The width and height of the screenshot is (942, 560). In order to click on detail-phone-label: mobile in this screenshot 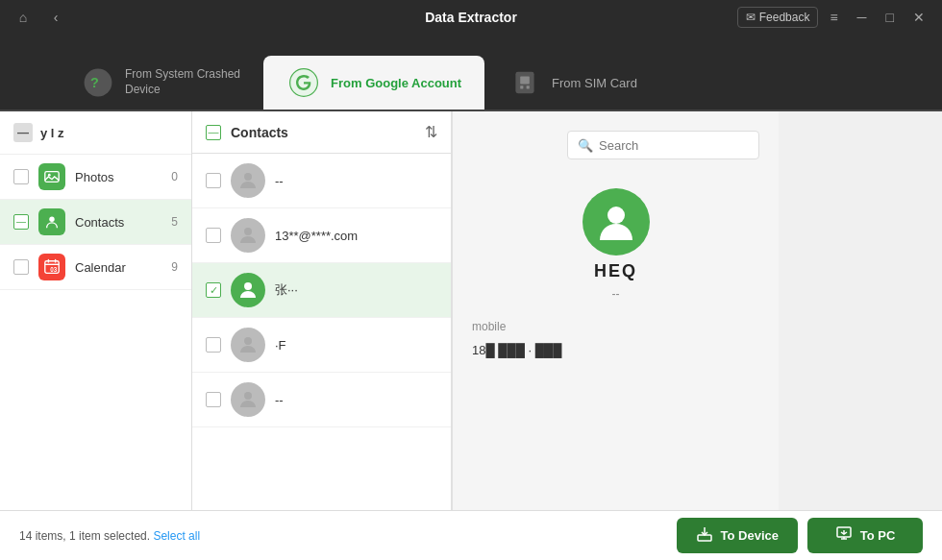, I will do `click(488, 327)`.